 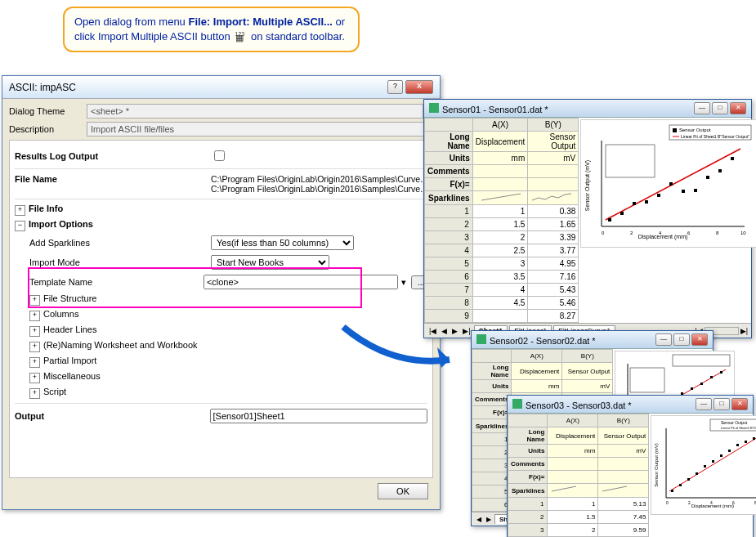 What do you see at coordinates (454, 331) in the screenshot?
I see `tab-nav-next: ▶` at bounding box center [454, 331].